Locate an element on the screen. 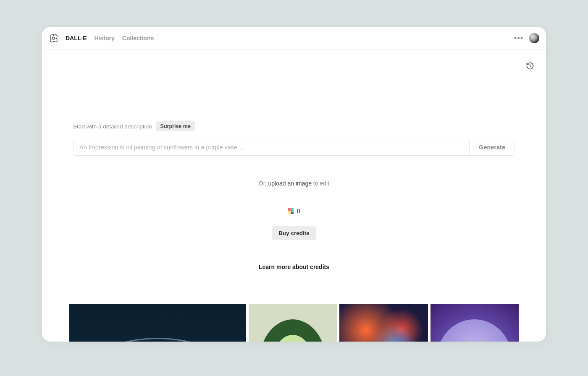  nav-dalle: DALL·E is located at coordinates (76, 38).